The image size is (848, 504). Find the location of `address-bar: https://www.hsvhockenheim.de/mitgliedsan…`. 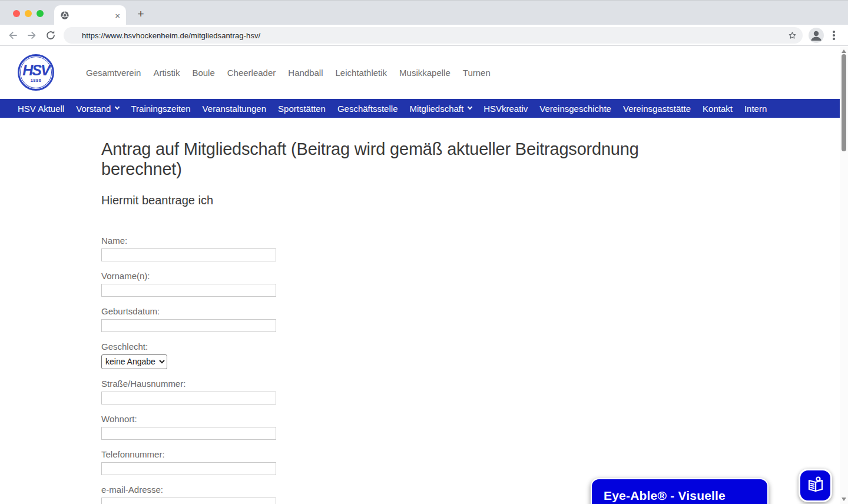

address-bar: https://www.hsvhockenheim.de/mitgliedsan… is located at coordinates (433, 35).